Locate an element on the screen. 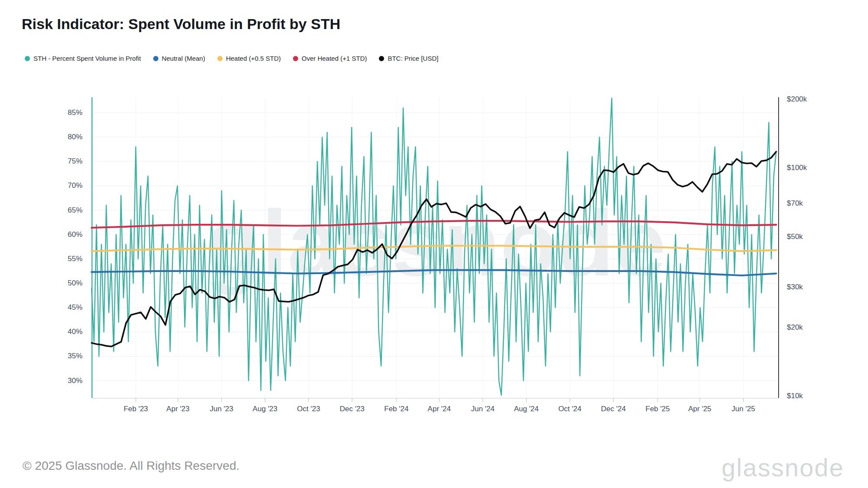 This screenshot has width=868, height=488. y-axis-label-left: 30% is located at coordinates (41, 381).